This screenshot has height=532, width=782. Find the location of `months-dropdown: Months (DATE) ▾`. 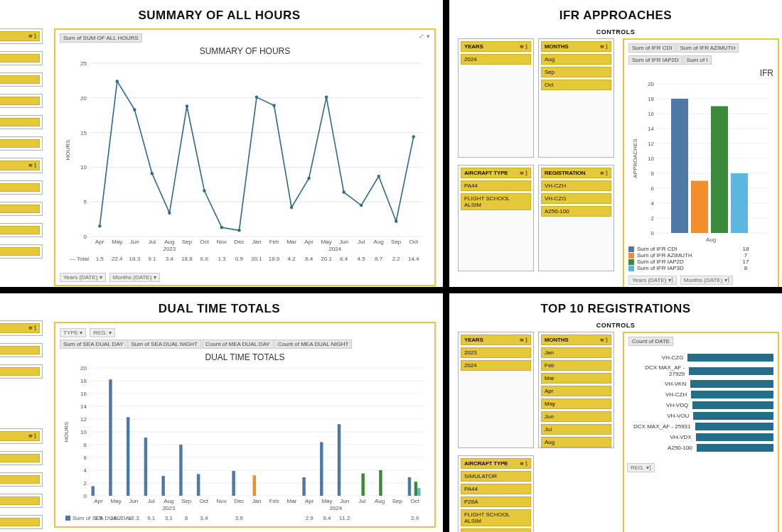

months-dropdown: Months (DATE) ▾ is located at coordinates (135, 277).